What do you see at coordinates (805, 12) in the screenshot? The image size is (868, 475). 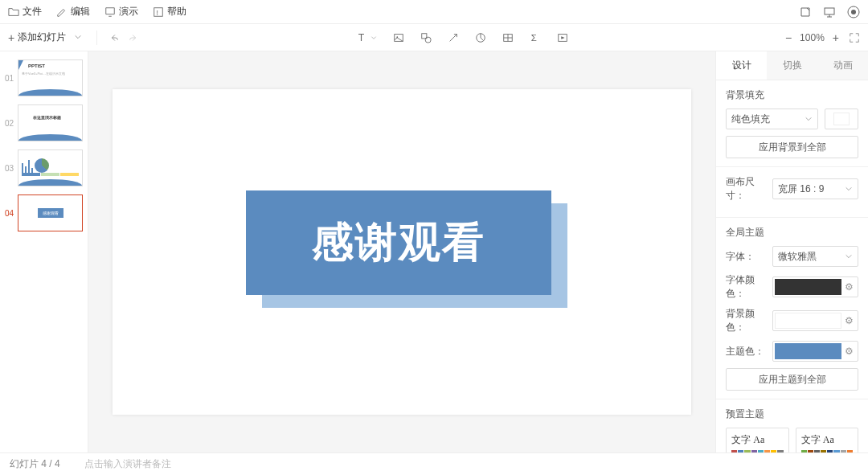 I see `export-icon` at bounding box center [805, 12].